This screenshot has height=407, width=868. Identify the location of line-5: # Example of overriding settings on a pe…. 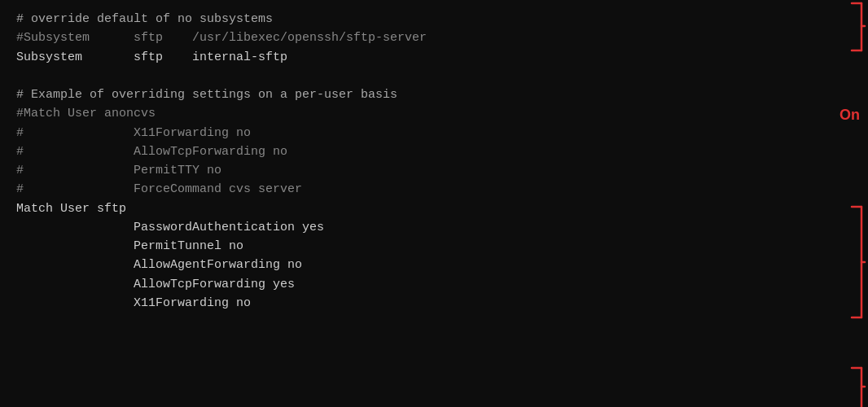
(434, 94).